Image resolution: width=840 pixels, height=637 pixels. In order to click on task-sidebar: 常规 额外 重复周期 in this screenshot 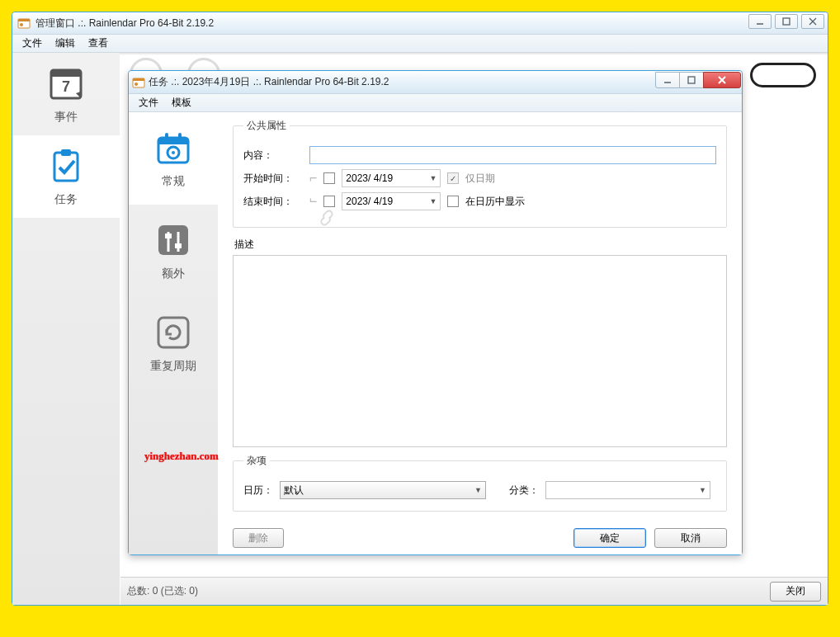, I will do `click(173, 333)`.